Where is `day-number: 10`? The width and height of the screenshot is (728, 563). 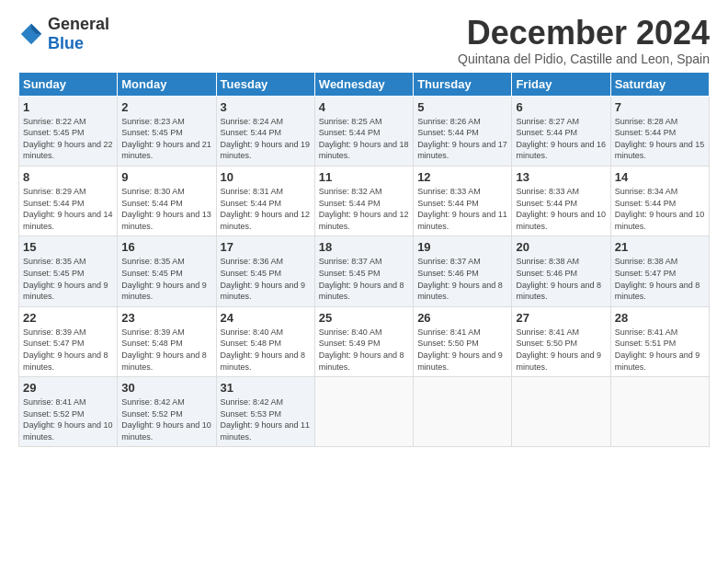 day-number: 10 is located at coordinates (266, 177).